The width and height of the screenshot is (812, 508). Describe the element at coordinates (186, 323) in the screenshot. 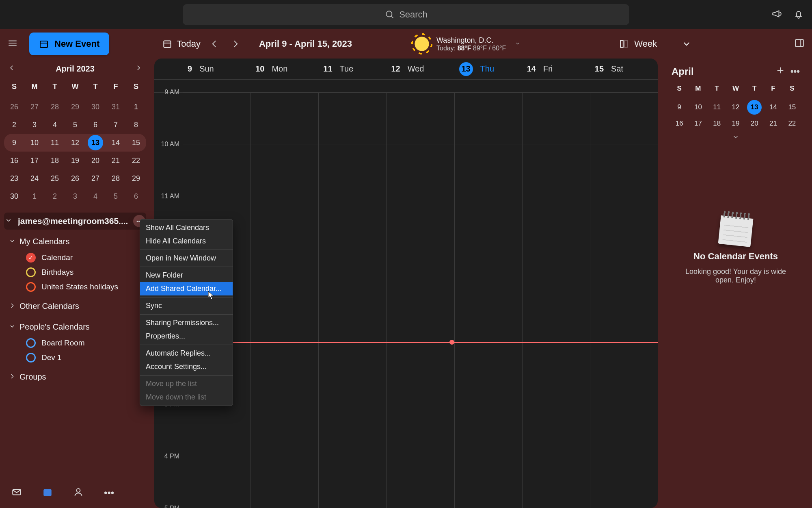

I see `context-menu-item: Sharing Permissions...` at that location.